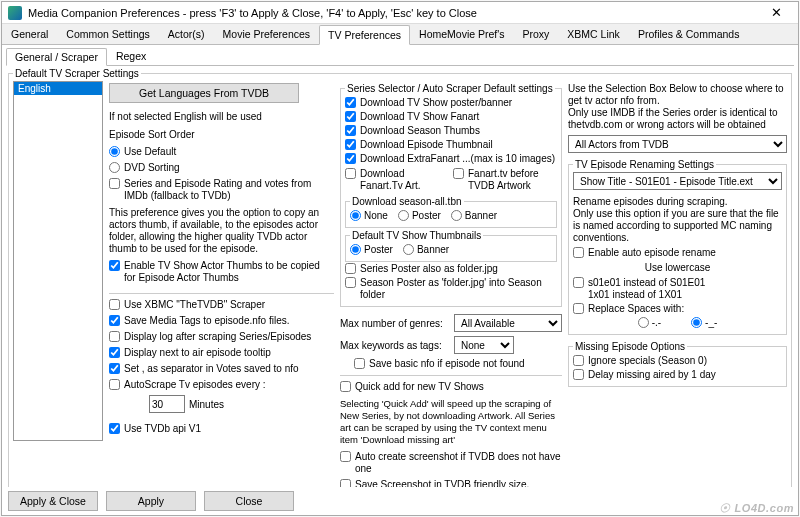 The height and width of the screenshot is (517, 800). I want to click on radio-season-all-none: None, so click(369, 216).